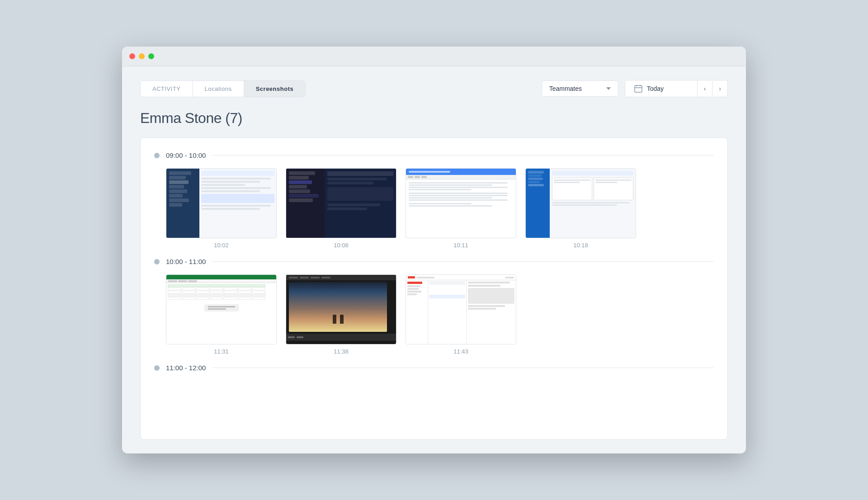  Describe the element at coordinates (223, 89) in the screenshot. I see `tab-bar: ACTIVITY Locations Screenshots` at that location.